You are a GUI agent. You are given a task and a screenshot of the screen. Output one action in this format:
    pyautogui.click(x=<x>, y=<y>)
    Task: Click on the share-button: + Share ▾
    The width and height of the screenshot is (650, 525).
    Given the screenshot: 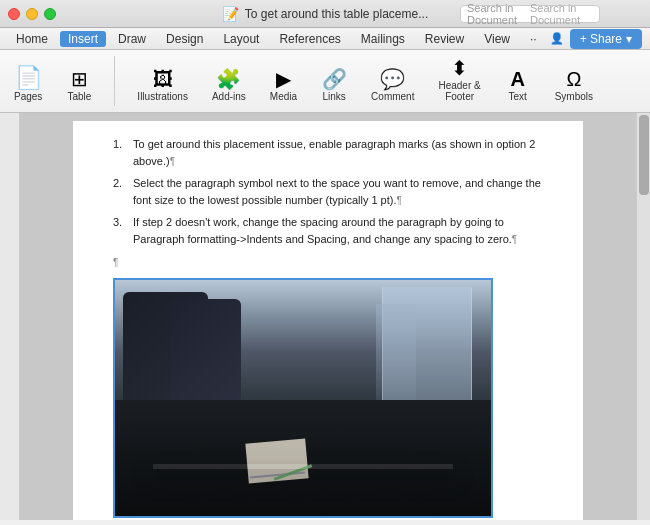 What is the action you would take?
    pyautogui.click(x=606, y=39)
    